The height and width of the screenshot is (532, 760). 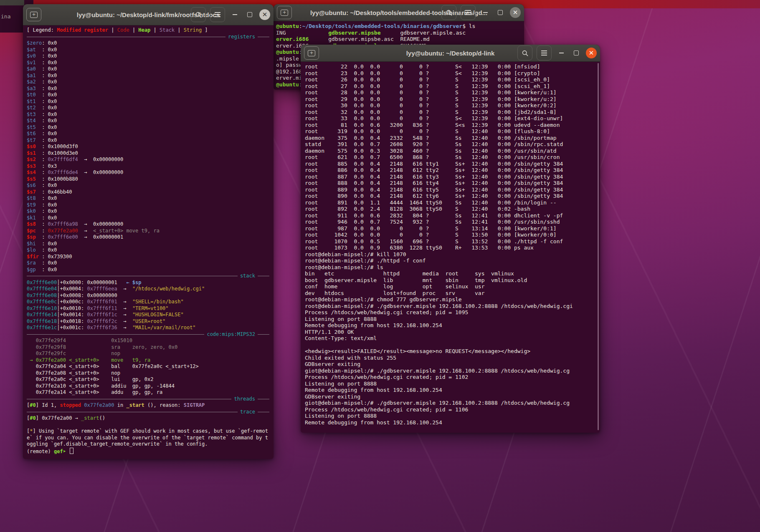 I want to click on terminal-line: $t7 : 0x0, so click(x=148, y=141).